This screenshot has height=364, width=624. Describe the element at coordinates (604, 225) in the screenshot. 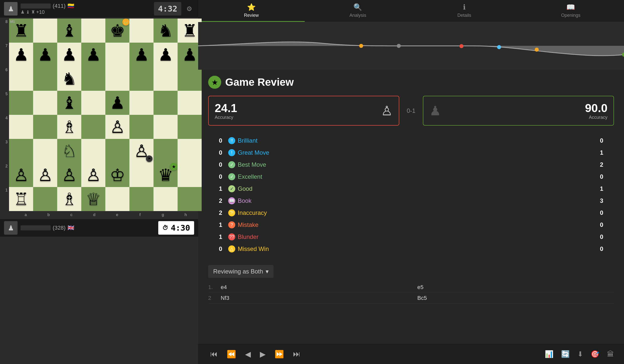

I see `stat-right-val-7: 0` at that location.